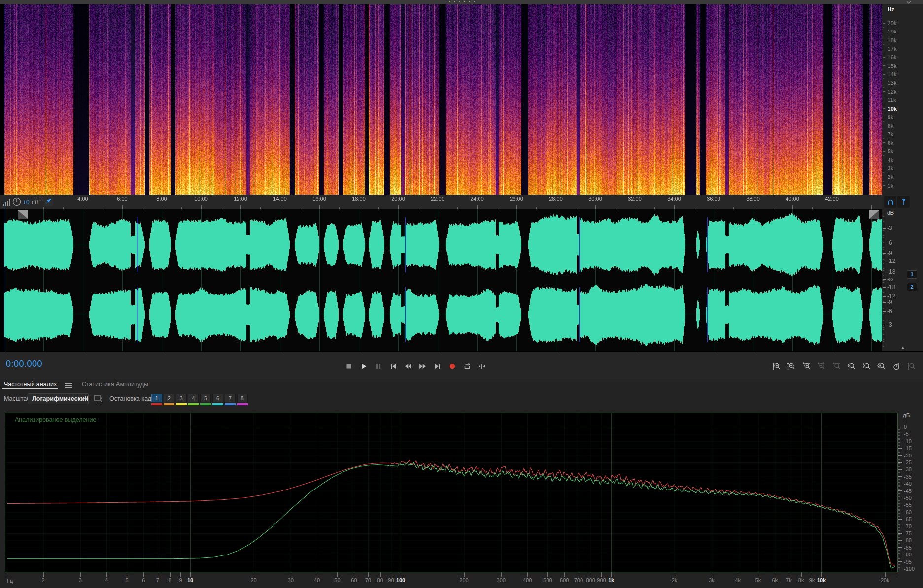 This screenshot has width=923, height=588. What do you see at coordinates (230, 398) in the screenshot?
I see `hold-frame-button-7: 7` at bounding box center [230, 398].